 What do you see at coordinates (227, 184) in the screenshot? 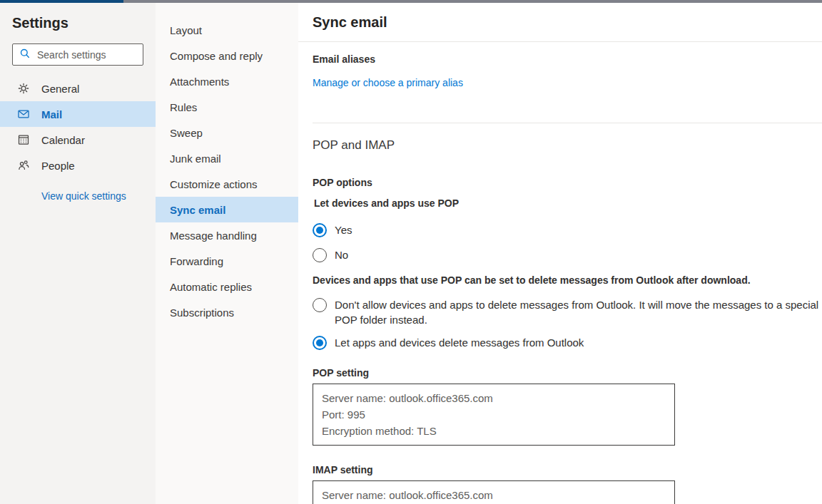
I see `subnav-item-customize-actions: Customize actions` at bounding box center [227, 184].